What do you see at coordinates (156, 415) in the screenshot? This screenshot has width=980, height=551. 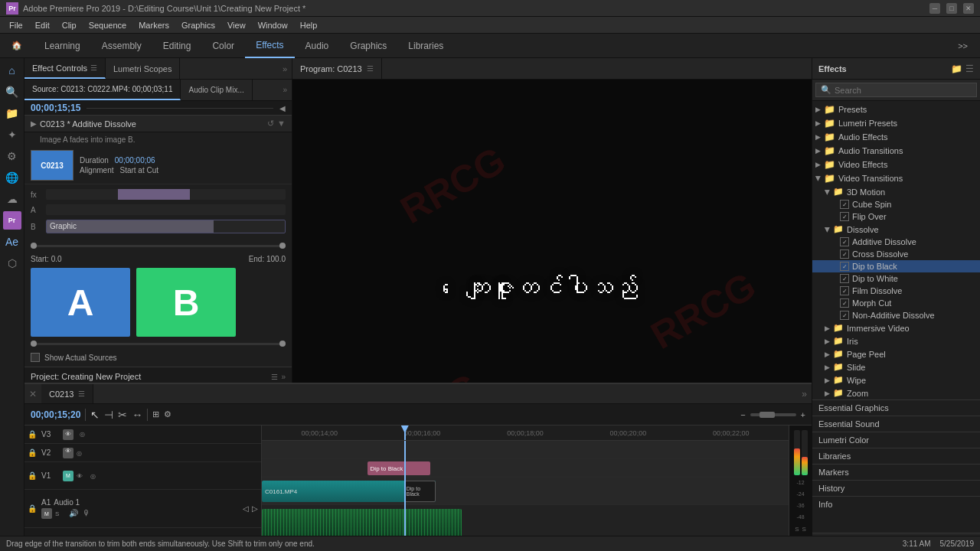 I see `tl-add-track: ⊞` at bounding box center [156, 415].